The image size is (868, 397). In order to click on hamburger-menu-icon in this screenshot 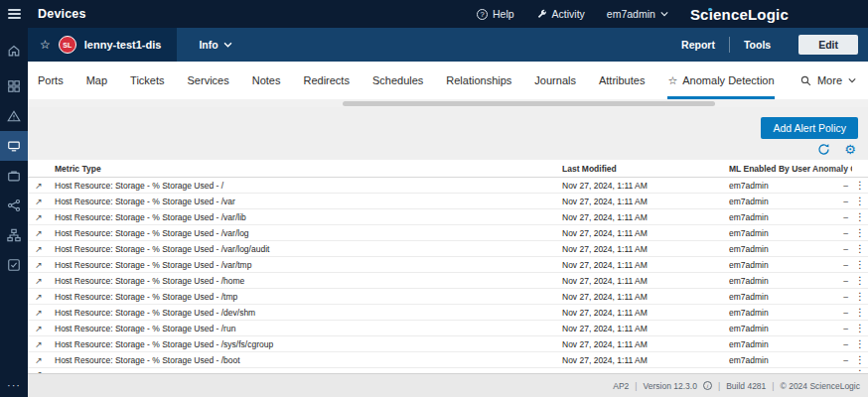, I will do `click(14, 14)`.